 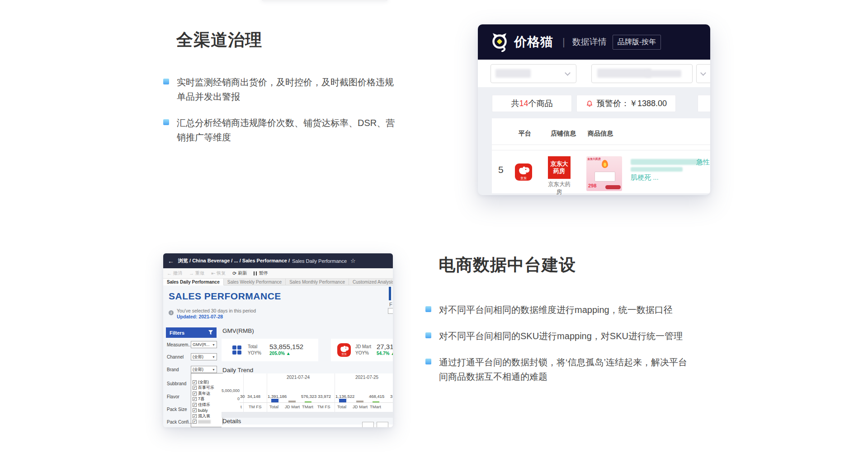 What do you see at coordinates (594, 73) in the screenshot?
I see `pricecat-filter-row` at bounding box center [594, 73].